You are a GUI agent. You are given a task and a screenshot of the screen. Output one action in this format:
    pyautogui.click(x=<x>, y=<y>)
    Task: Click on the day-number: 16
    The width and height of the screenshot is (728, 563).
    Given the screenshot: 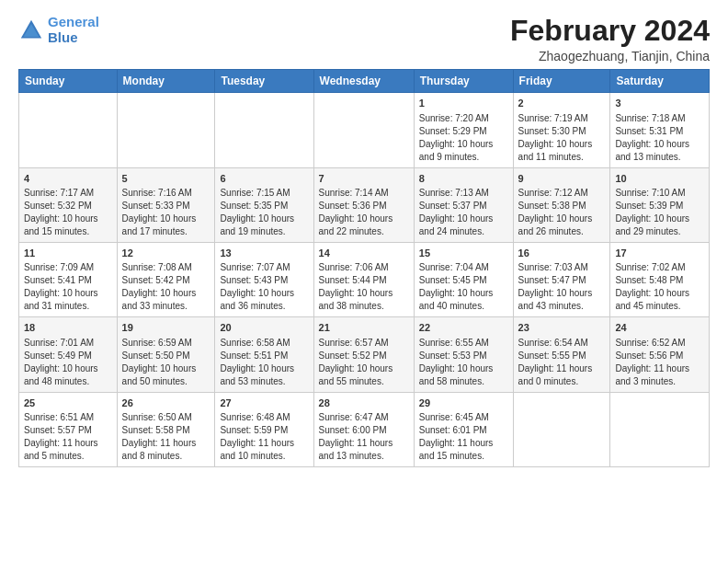 What is the action you would take?
    pyautogui.click(x=563, y=254)
    